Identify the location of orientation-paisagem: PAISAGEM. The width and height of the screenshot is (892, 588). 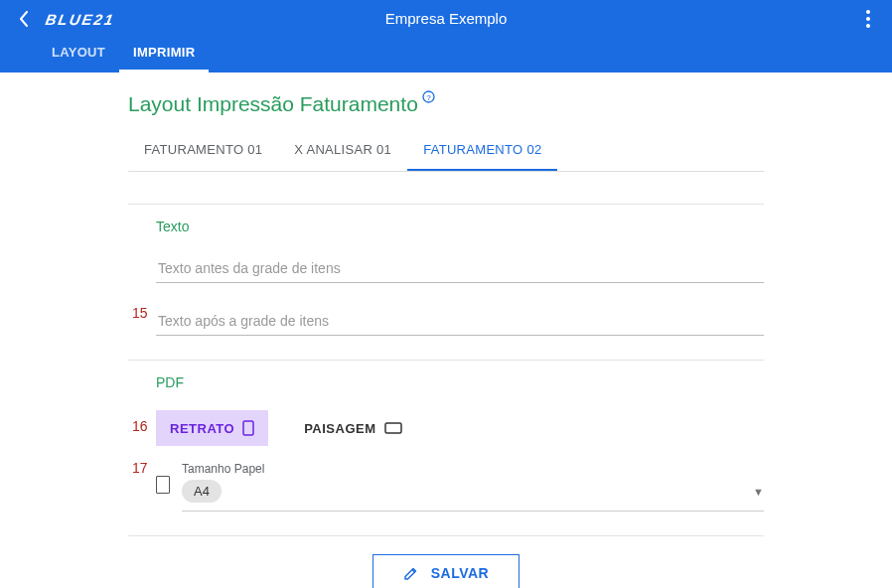
(353, 429).